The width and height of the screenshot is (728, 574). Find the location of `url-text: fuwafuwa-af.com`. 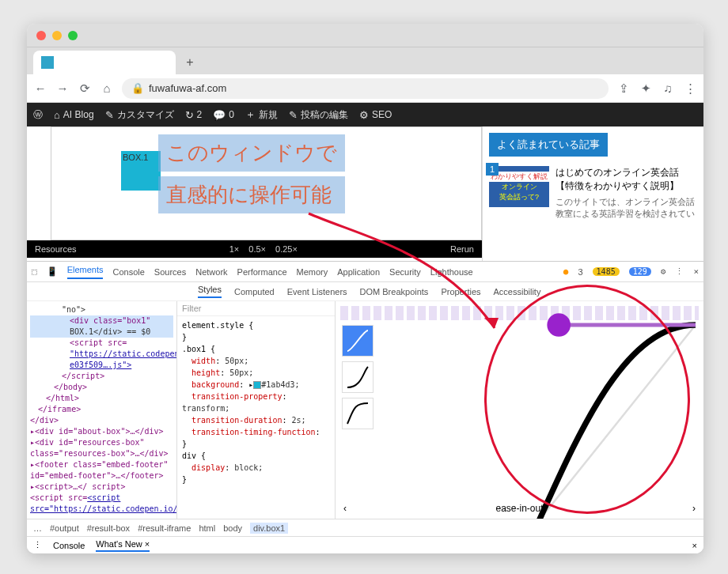

url-text: fuwafuwa-af.com is located at coordinates (188, 89).